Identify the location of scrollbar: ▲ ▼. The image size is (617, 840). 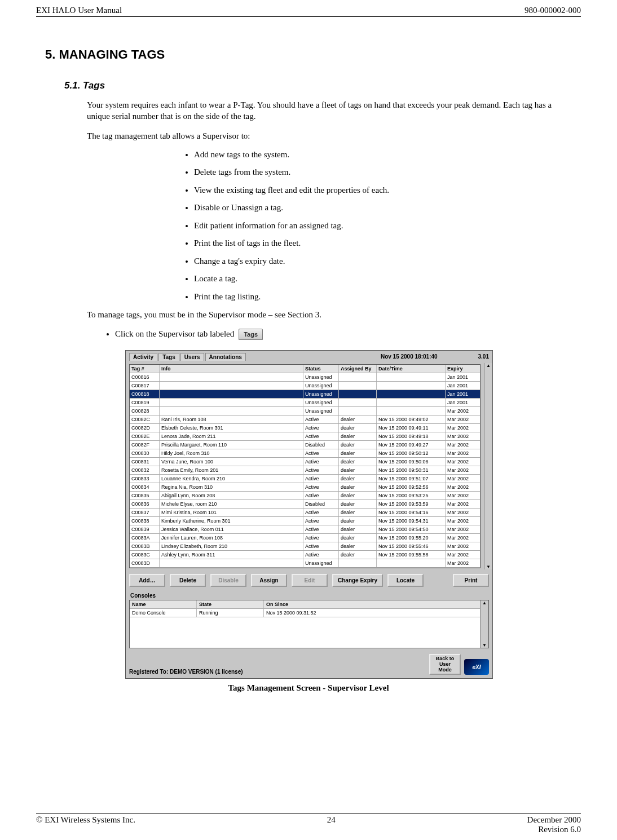
(488, 466).